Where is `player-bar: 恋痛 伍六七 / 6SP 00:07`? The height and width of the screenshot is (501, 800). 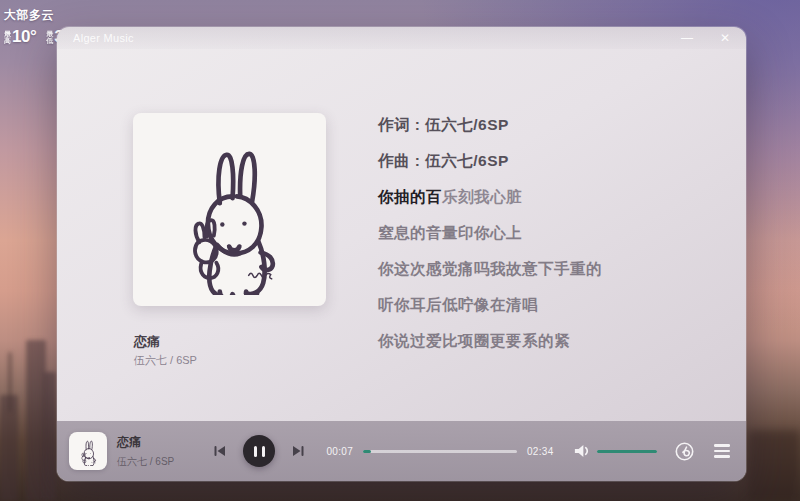
player-bar: 恋痛 伍六七 / 6SP 00:07 is located at coordinates (402, 451).